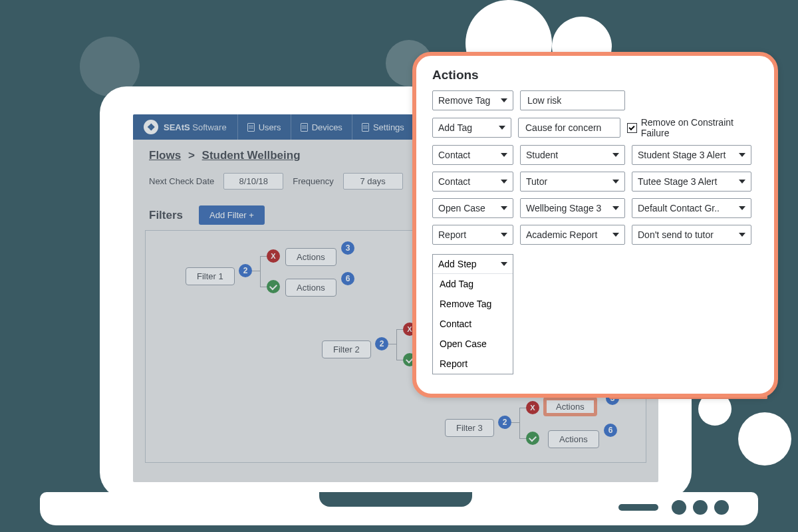 This screenshot has width=798, height=532. I want to click on filter2-node: Filter 2, so click(346, 350).